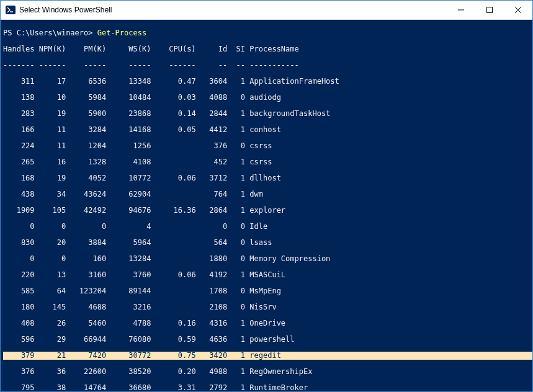  What do you see at coordinates (128, 340) in the screenshot?
I see `cell-wk: 76080` at bounding box center [128, 340].